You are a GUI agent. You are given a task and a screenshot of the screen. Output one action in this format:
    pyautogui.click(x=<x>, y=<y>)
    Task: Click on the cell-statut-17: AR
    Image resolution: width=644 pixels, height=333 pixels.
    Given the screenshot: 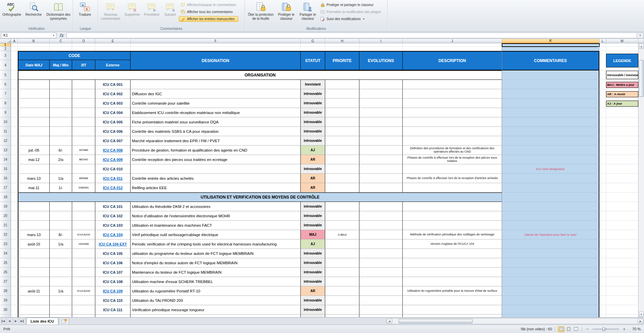 What is the action you would take?
    pyautogui.click(x=313, y=188)
    